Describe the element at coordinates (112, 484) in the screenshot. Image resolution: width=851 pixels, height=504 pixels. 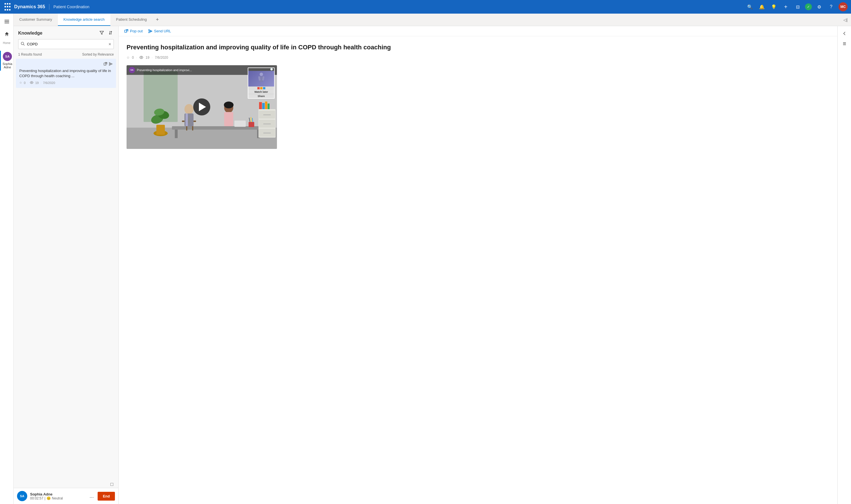
I see `maximize-icon: ☐` at that location.